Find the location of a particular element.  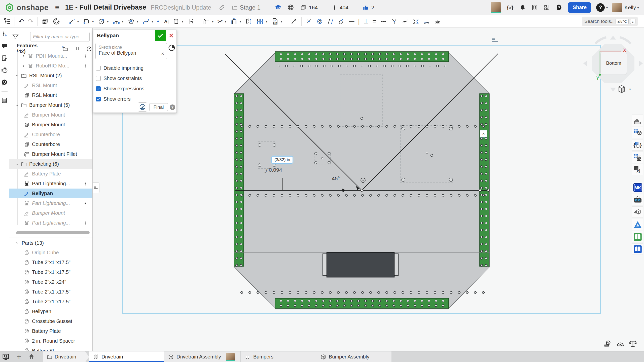

workspace-name: Stage 1 is located at coordinates (250, 8).